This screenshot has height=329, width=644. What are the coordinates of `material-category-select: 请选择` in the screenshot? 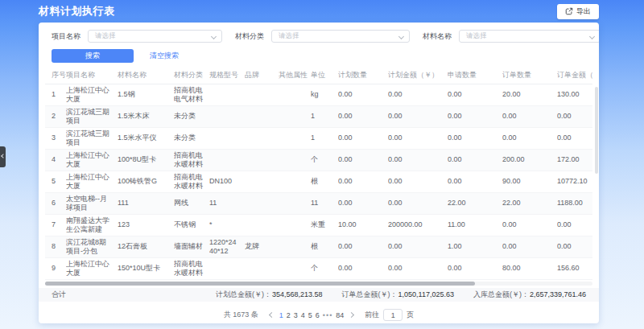 It's located at (341, 36).